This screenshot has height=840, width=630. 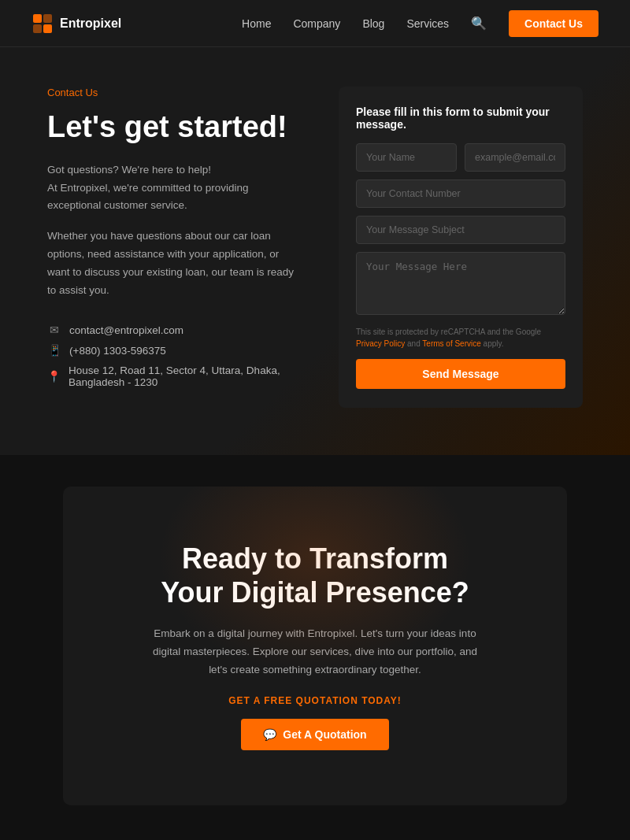 I want to click on contact-address-item: 📍 House 12, Road 11, Sector 4, Uttara, D…, so click(x=173, y=376).